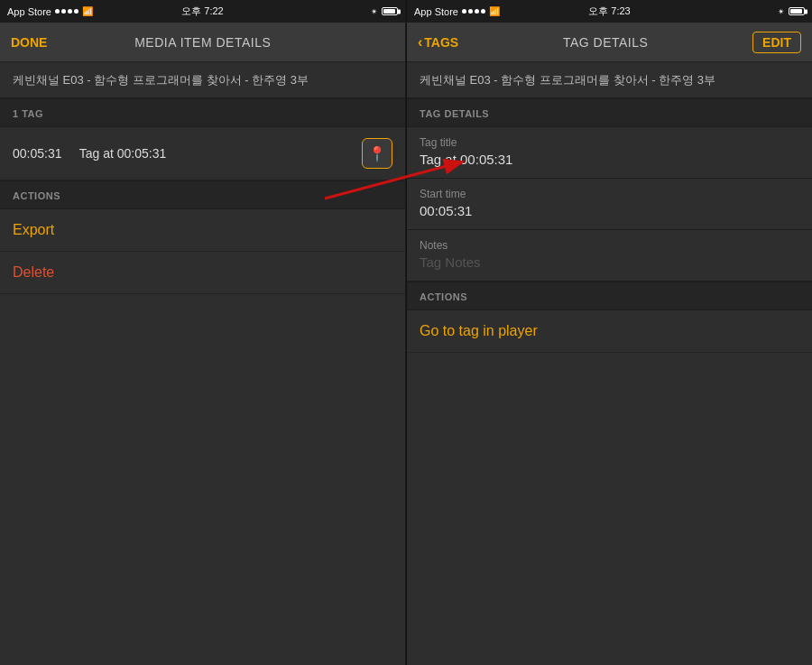 The image size is (812, 665). What do you see at coordinates (605, 42) in the screenshot?
I see `right-nav-title: TAG DETAILS` at bounding box center [605, 42].